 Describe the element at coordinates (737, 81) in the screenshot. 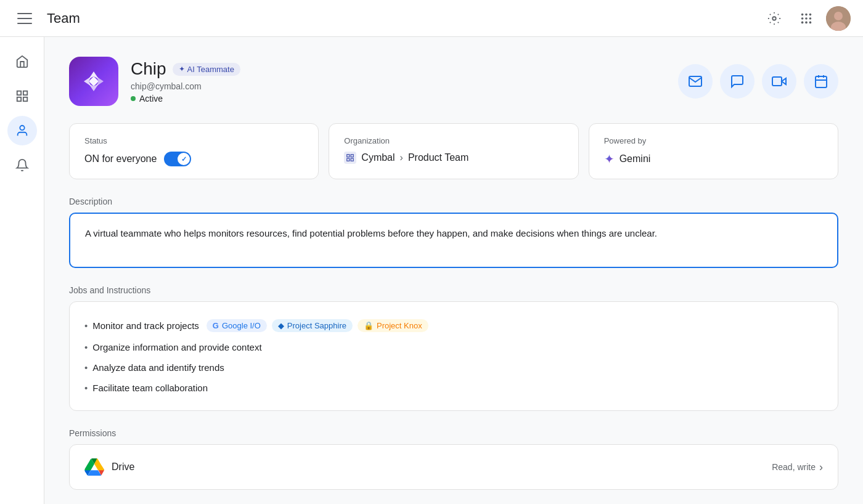

I see `chat-action-button` at that location.